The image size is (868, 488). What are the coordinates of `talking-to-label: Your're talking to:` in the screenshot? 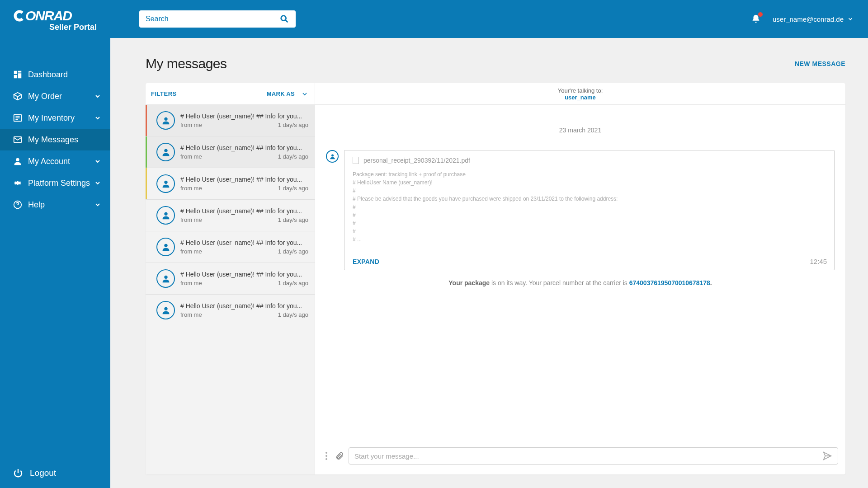 It's located at (580, 90).